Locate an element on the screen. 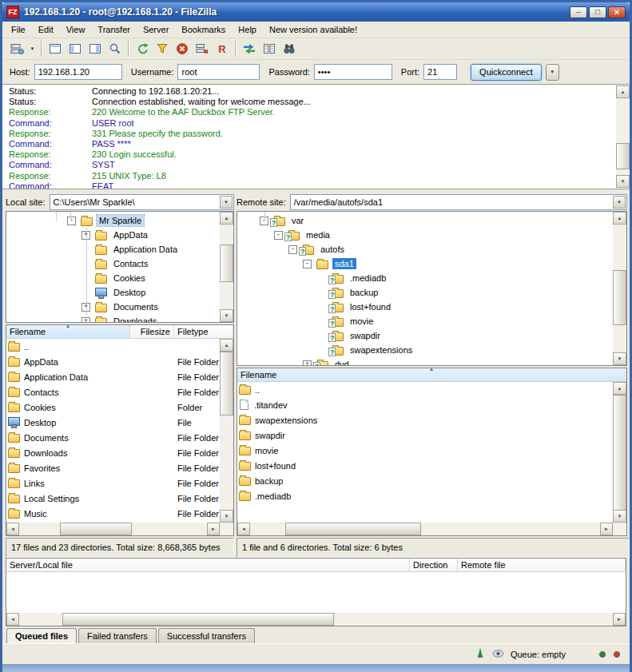 Image resolution: width=632 pixels, height=672 pixels. column-header-filetype: Filetype is located at coordinates (204, 332).